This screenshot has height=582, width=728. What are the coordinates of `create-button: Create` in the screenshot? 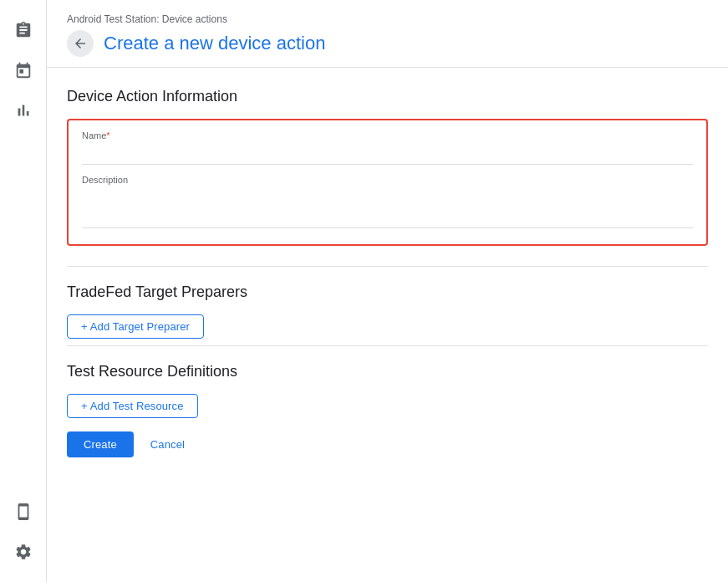 It's located at (100, 445).